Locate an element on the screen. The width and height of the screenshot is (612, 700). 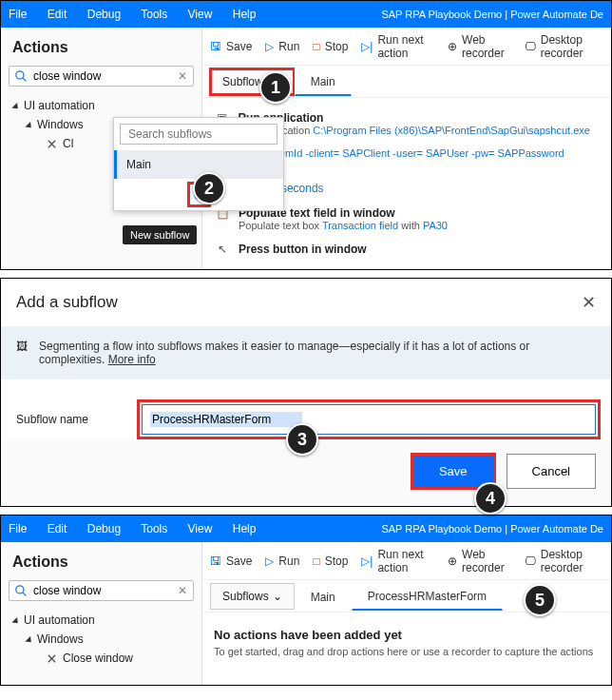
callout-1: 1 is located at coordinates (276, 88).